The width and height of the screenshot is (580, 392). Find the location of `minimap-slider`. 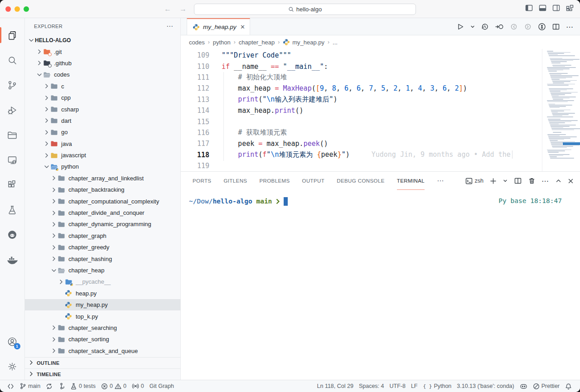

minimap-slider is located at coordinates (571, 144).